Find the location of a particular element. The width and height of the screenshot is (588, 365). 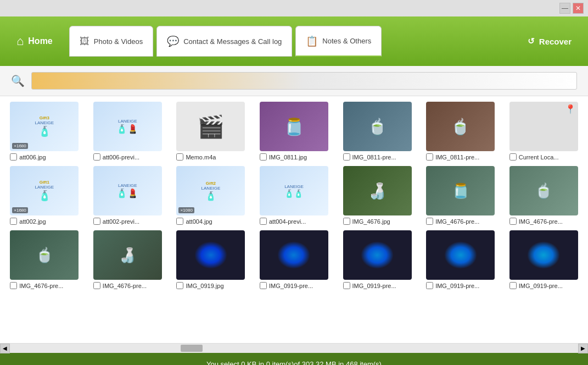

item-label: Memo.m4a is located at coordinates (201, 157).